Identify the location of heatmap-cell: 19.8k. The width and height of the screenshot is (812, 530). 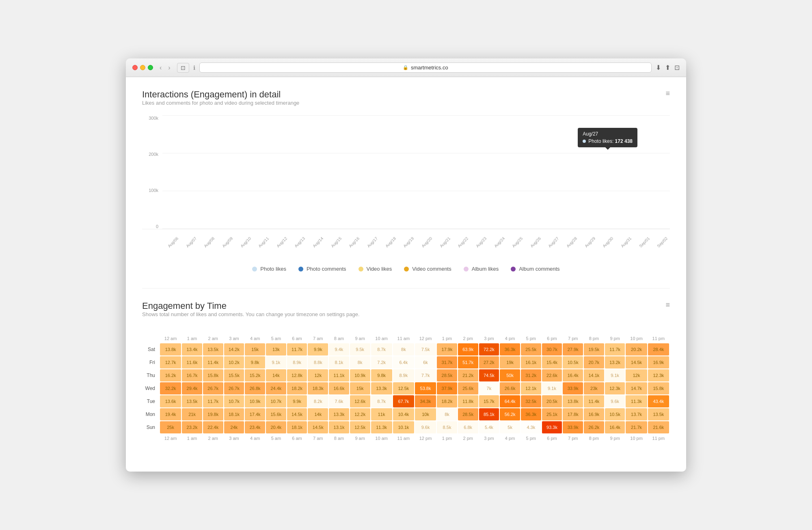
(213, 414).